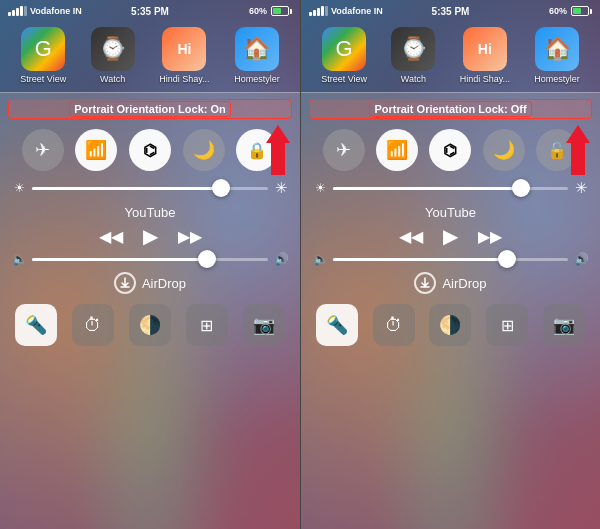 This screenshot has width=600, height=529. I want to click on status-left-left: Vodafone IN, so click(45, 11).